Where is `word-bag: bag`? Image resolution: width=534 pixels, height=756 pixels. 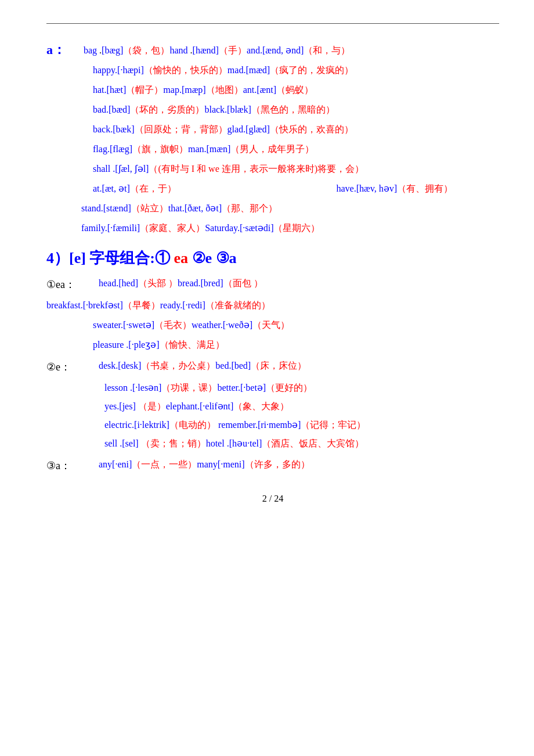 word-bag: bag is located at coordinates (92, 50).